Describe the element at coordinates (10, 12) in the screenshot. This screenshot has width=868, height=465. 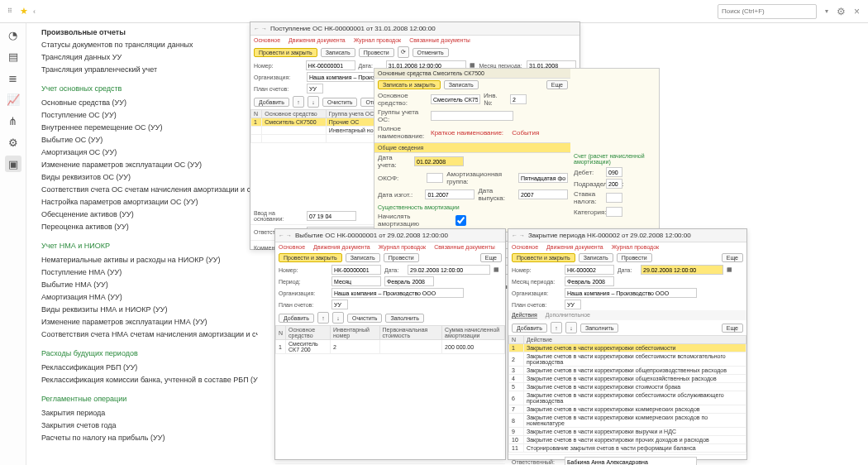
I see `apps-icon: ⠿` at that location.